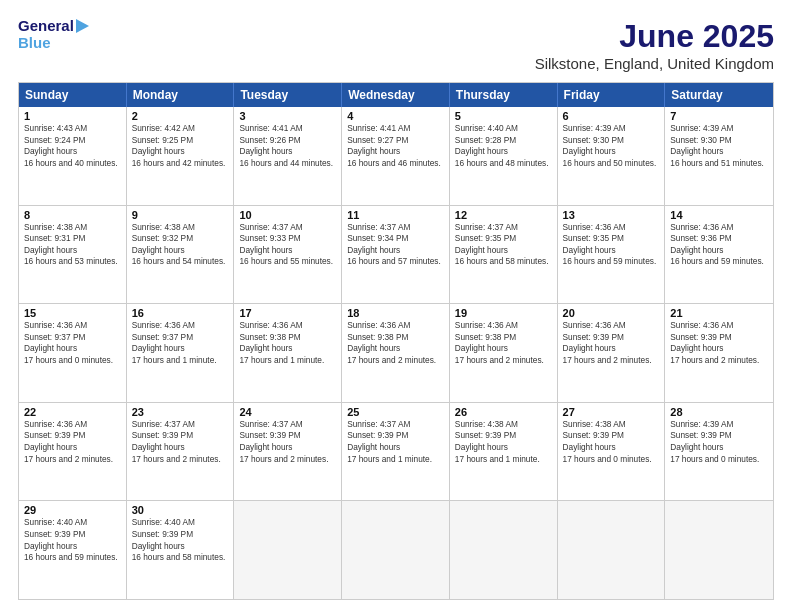 The image size is (792, 612). What do you see at coordinates (396, 116) in the screenshot?
I see `cell-day-number: 4` at bounding box center [396, 116].